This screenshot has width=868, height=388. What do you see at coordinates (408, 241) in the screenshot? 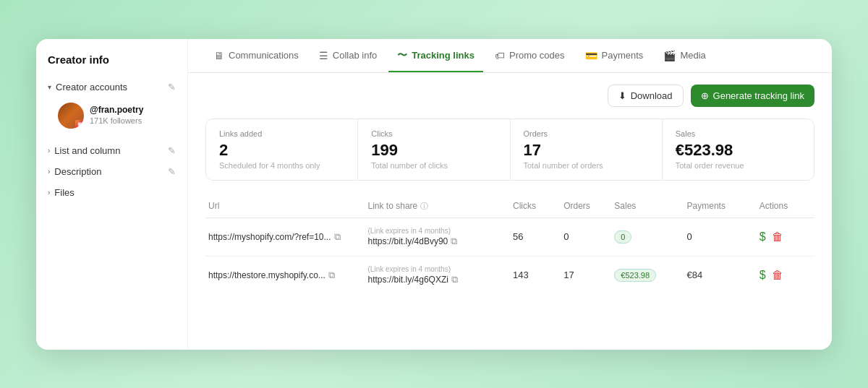
I see `link-share-url: https://bit.ly/4dBvy90` at bounding box center [408, 241].